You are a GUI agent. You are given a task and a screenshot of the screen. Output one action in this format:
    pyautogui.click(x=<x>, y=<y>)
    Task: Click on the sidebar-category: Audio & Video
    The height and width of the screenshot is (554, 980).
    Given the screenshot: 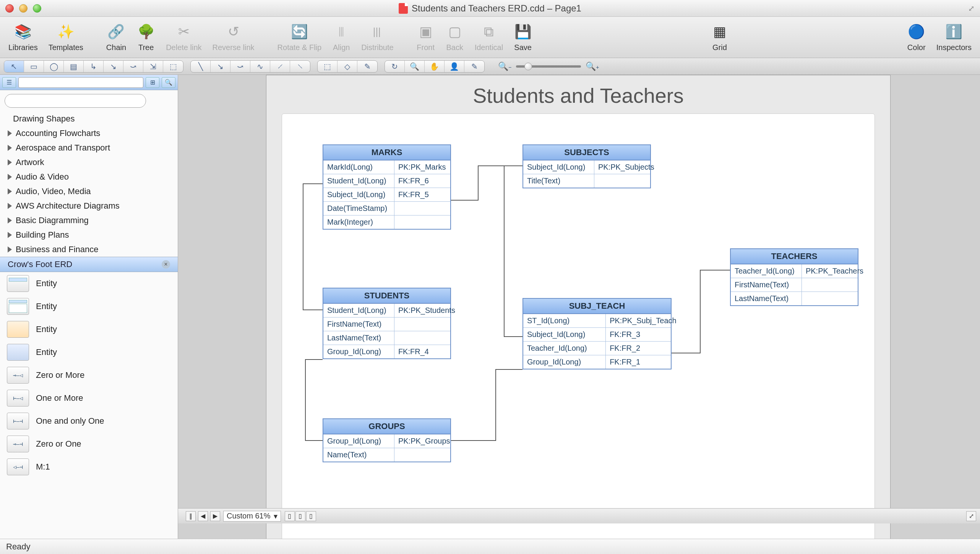 What is the action you would take?
    pyautogui.click(x=89, y=177)
    